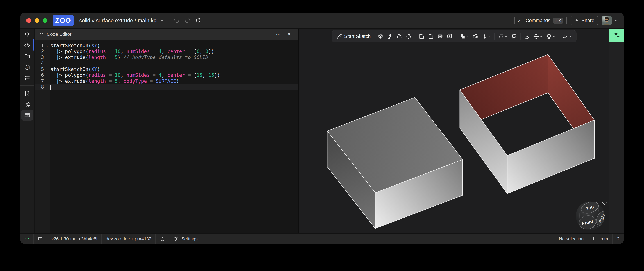  What do you see at coordinates (166, 52) in the screenshot?
I see `code-line: 2 |> polygon(radius = 10, numSides = 4, …` at bounding box center [166, 52].